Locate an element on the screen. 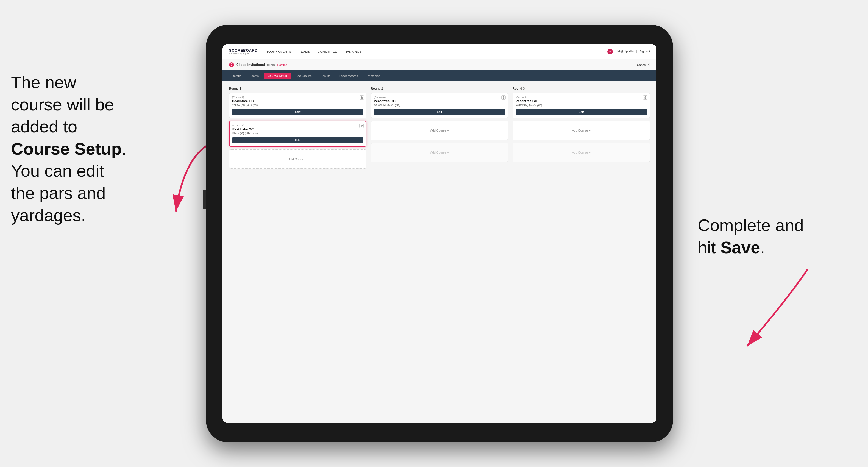 This screenshot has height=467, width=868. round-1-header: Round 1 is located at coordinates (298, 88).